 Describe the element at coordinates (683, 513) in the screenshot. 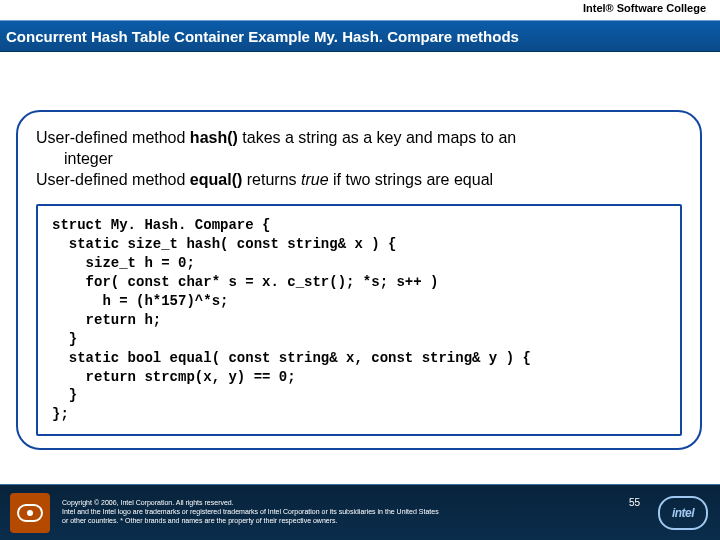

I see `intel-logo-icon: intel` at that location.